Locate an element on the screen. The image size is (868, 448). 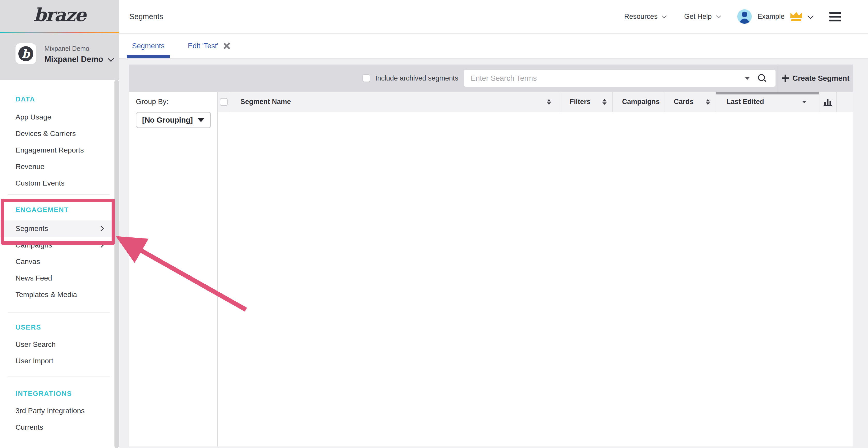
sidebar-item-label: Campaigns is located at coordinates (34, 245).